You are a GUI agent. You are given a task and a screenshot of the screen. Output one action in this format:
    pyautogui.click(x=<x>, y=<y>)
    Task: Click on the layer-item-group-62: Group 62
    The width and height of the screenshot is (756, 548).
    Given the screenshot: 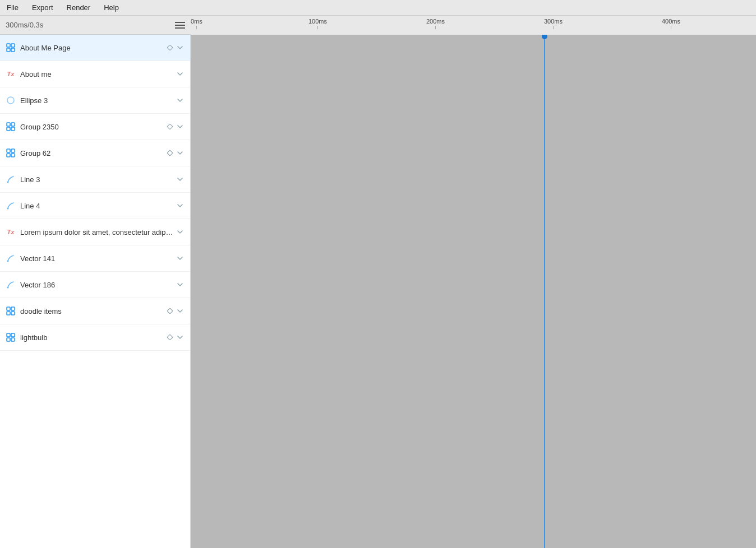 What is the action you would take?
    pyautogui.click(x=95, y=154)
    